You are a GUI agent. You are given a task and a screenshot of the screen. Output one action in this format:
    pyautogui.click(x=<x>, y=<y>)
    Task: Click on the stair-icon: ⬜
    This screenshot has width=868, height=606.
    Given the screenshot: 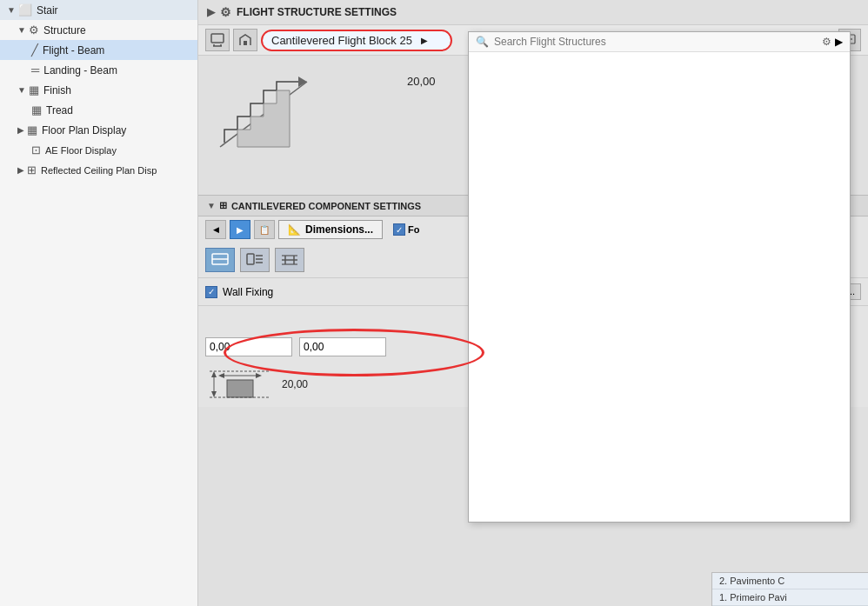 What is the action you would take?
    pyautogui.click(x=25, y=10)
    